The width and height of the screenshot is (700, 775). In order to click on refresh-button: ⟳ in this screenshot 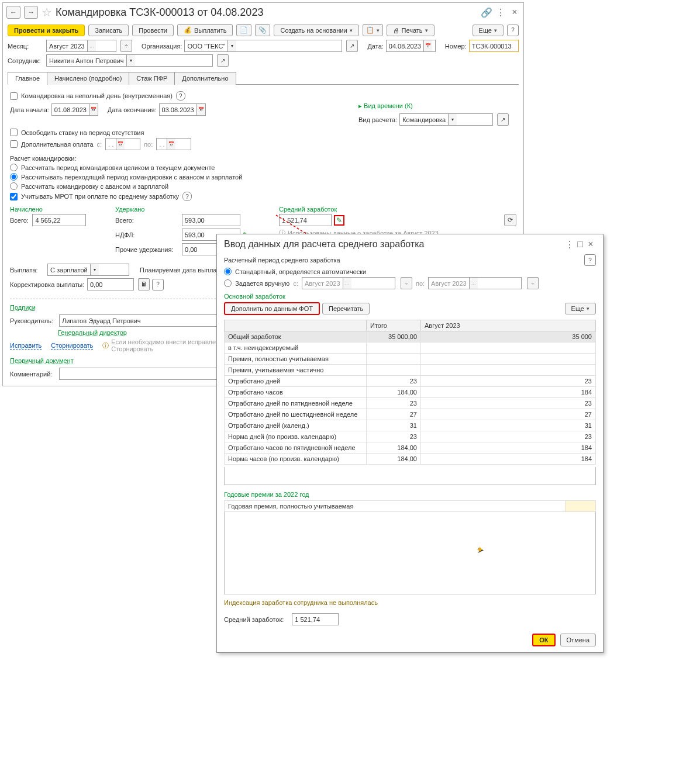, I will do `click(510, 220)`.